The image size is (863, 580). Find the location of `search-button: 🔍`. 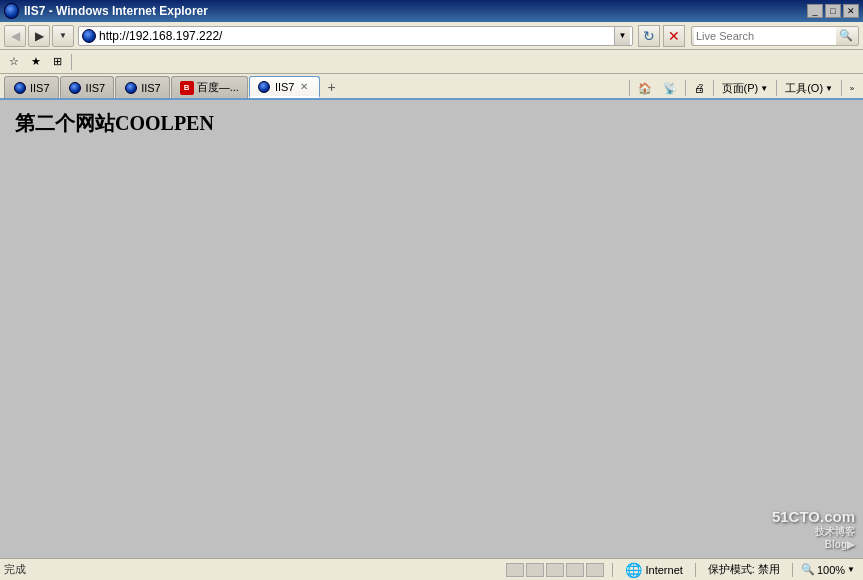

search-button: 🔍 is located at coordinates (846, 36).